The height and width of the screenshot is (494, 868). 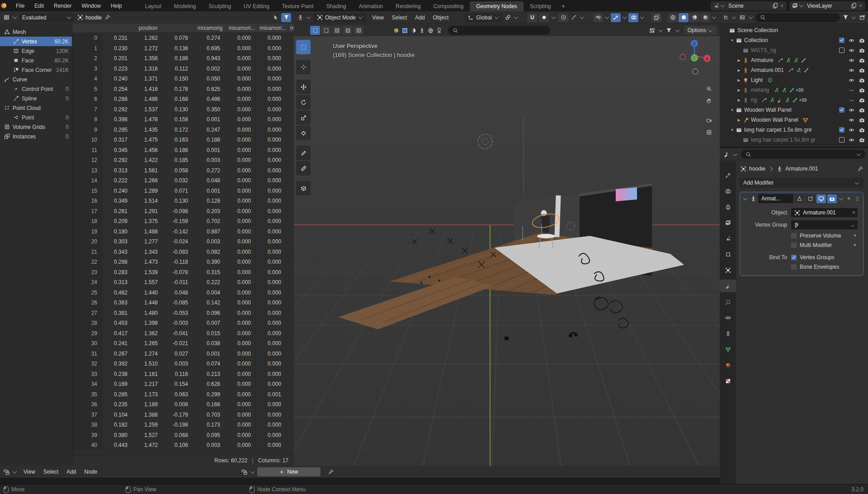 What do you see at coordinates (183, 212) in the screenshot?
I see `table-row: 170.2611.291-0.0980.2030.0000.000` at bounding box center [183, 212].